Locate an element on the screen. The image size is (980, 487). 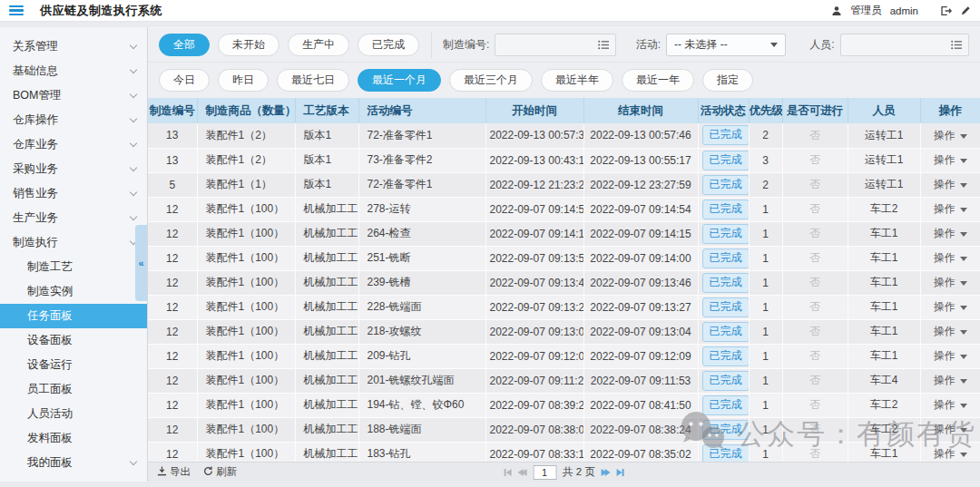
cell-version: 版本1 is located at coordinates (327, 185).